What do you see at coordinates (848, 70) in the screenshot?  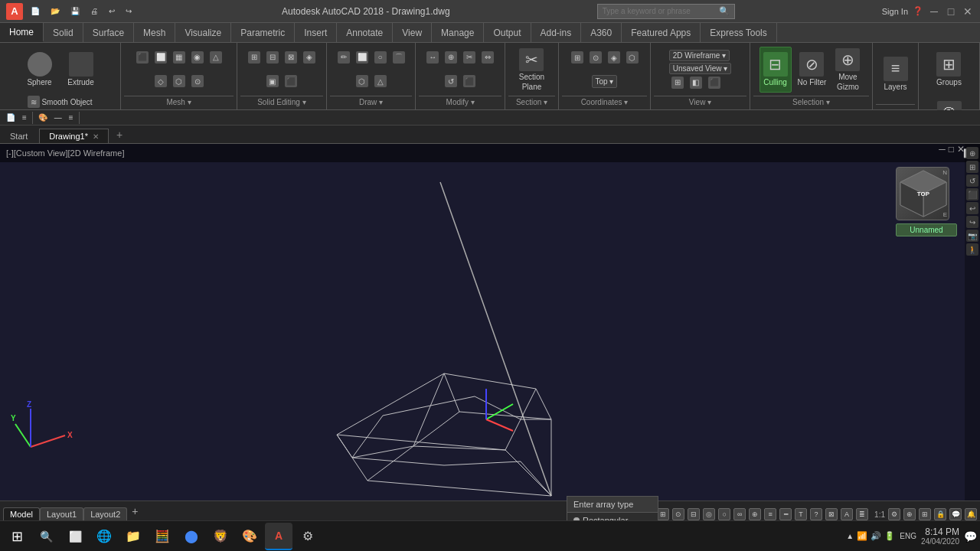 I see `move-gizmo-btn: ⊕ Move Gizmo` at bounding box center [848, 70].